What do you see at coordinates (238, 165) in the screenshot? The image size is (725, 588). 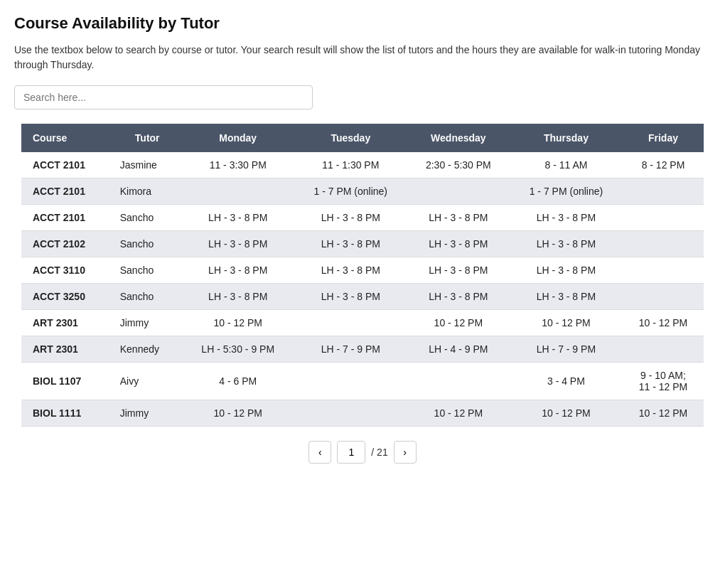 I see `cell-monday: 11 - 3:30 PM` at bounding box center [238, 165].